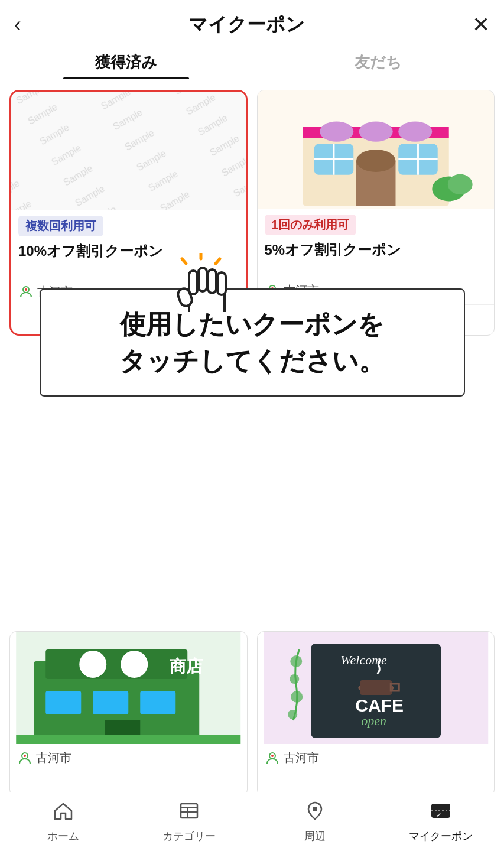  I want to click on coupon-city-4: 古河市, so click(376, 758).